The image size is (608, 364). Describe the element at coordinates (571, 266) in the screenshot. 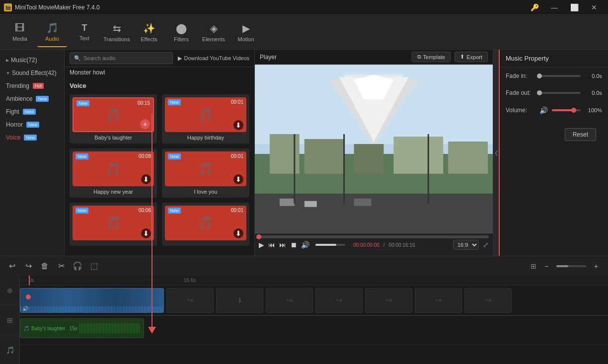

I see `zoom-slider` at that location.